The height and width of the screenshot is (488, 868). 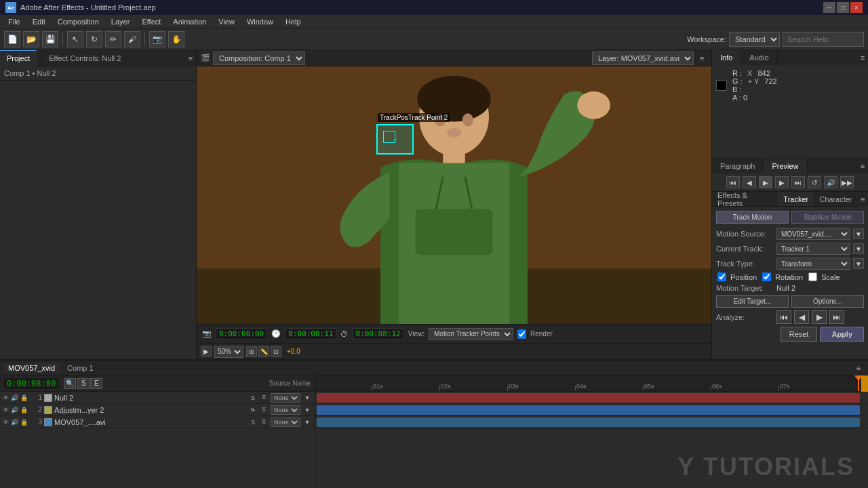 What do you see at coordinates (783, 277) in the screenshot?
I see `rotation-check-label: Rotation` at bounding box center [783, 277].